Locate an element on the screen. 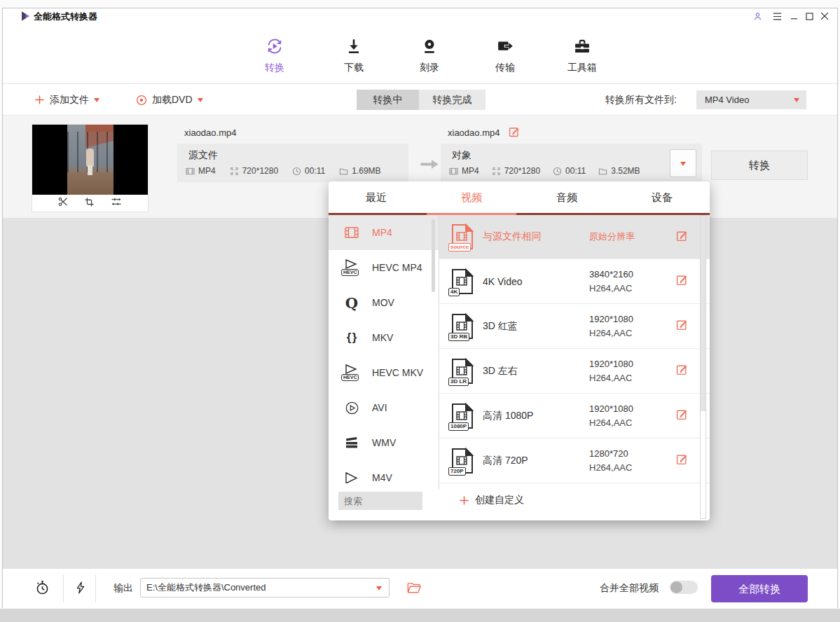 This screenshot has width=840, height=622. source-resolution: 720*1280 is located at coordinates (254, 171).